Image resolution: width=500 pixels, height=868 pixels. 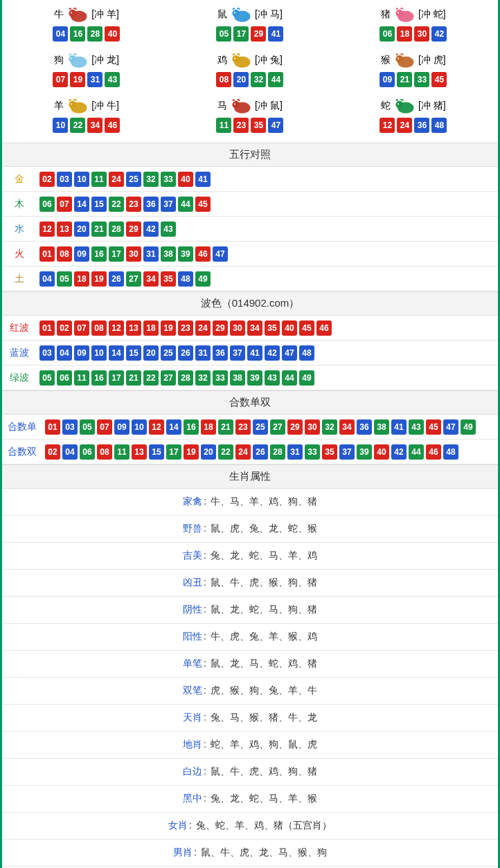 What do you see at coordinates (289, 328) in the screenshot?
I see `number-ball: 40` at bounding box center [289, 328].